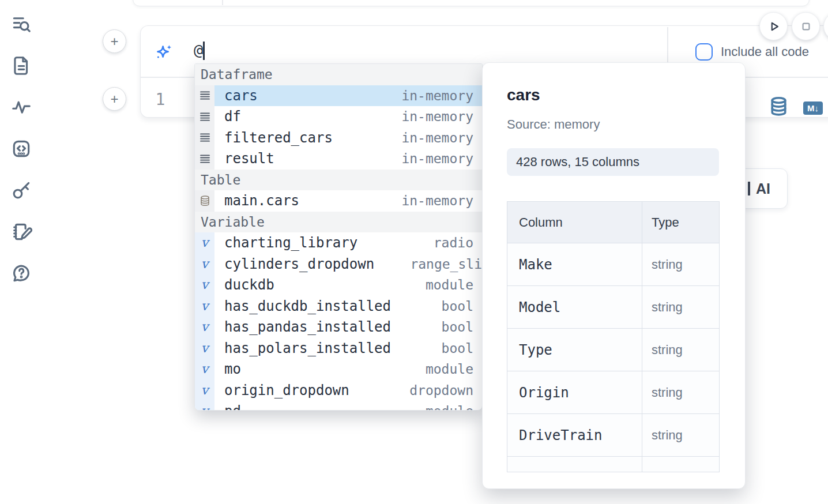 This screenshot has height=504, width=828. What do you see at coordinates (21, 66) in the screenshot?
I see `document-icon` at bounding box center [21, 66].